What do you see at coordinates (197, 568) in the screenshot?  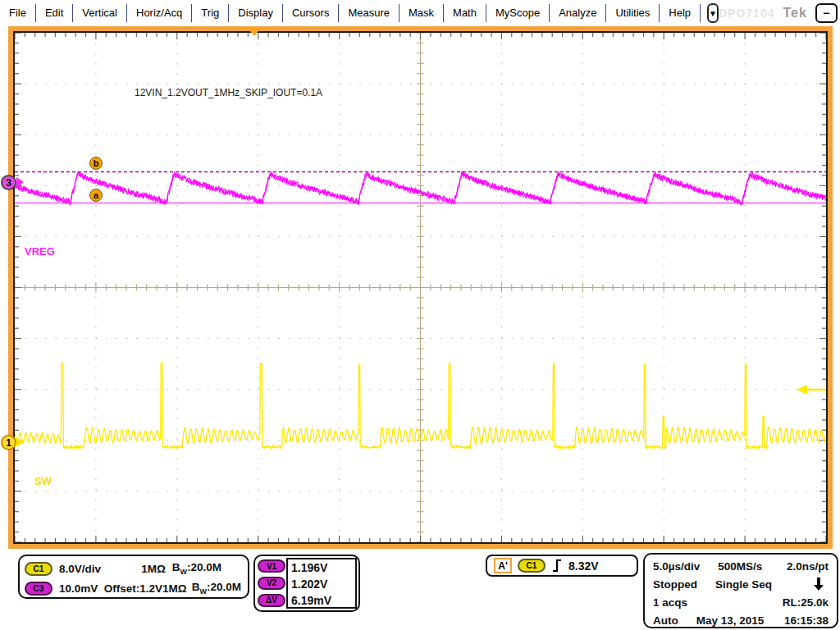 I see `ch1-bandwidth: BW:20.0M` at bounding box center [197, 568].